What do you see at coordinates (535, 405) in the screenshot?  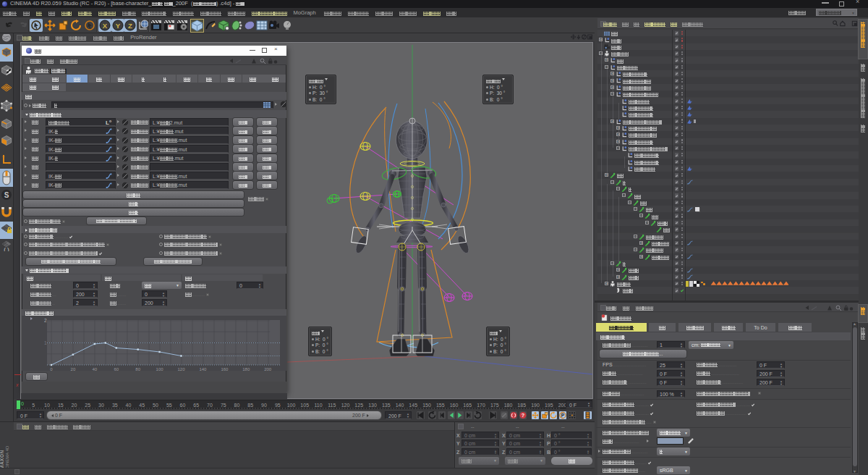 I see `svg-text: 190` at bounding box center [535, 405].